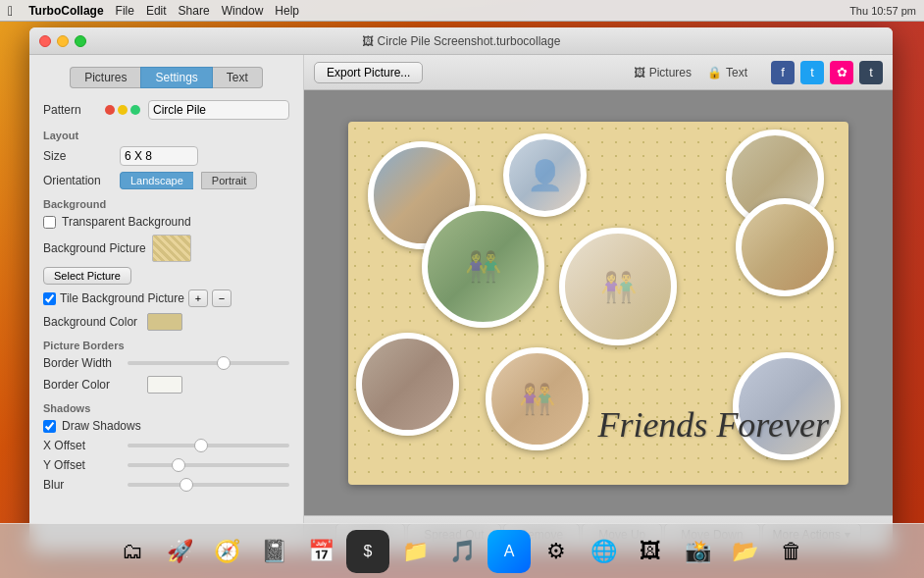 The width and height of the screenshot is (924, 578). What do you see at coordinates (167, 110) in the screenshot?
I see `pattern-row: Pattern Circle Pile` at bounding box center [167, 110].